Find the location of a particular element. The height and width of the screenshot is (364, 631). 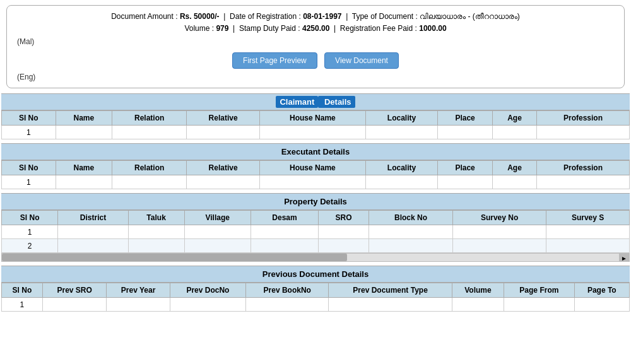

stamp-duty-value: 4250.00 is located at coordinates (316, 28).